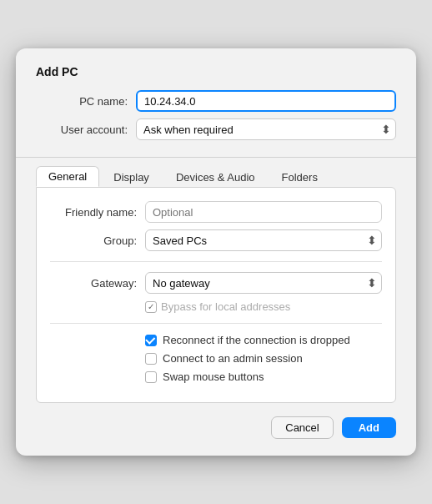  I want to click on bypass-checkbox, so click(151, 307).